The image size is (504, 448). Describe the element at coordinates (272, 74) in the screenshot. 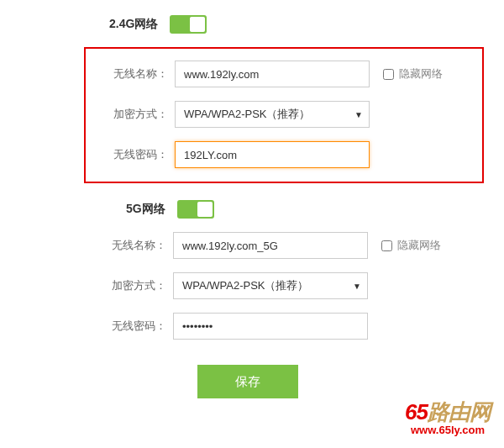

I see `band24-ssid-input` at that location.